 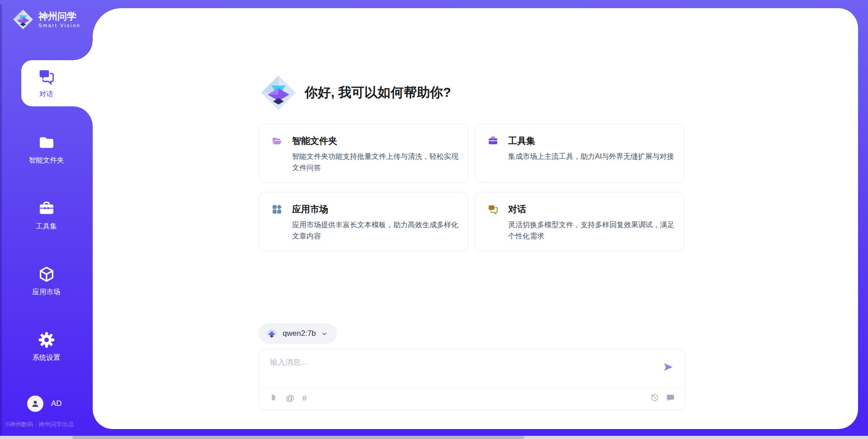 What do you see at coordinates (46, 220) in the screenshot?
I see `sidebar: 神州问学 Smart Vision 对话 智能文件夹` at bounding box center [46, 220].